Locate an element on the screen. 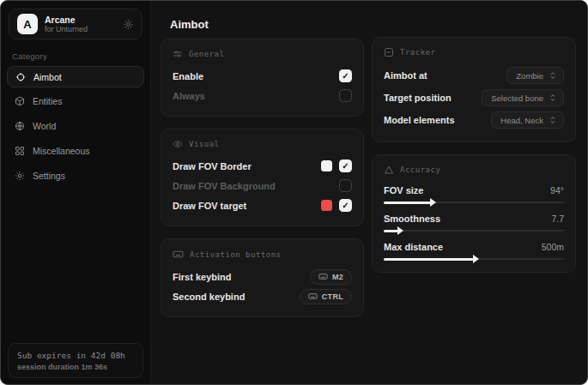 The height and width of the screenshot is (385, 588). brand-card: A Arcane for Unturned is located at coordinates (76, 24).